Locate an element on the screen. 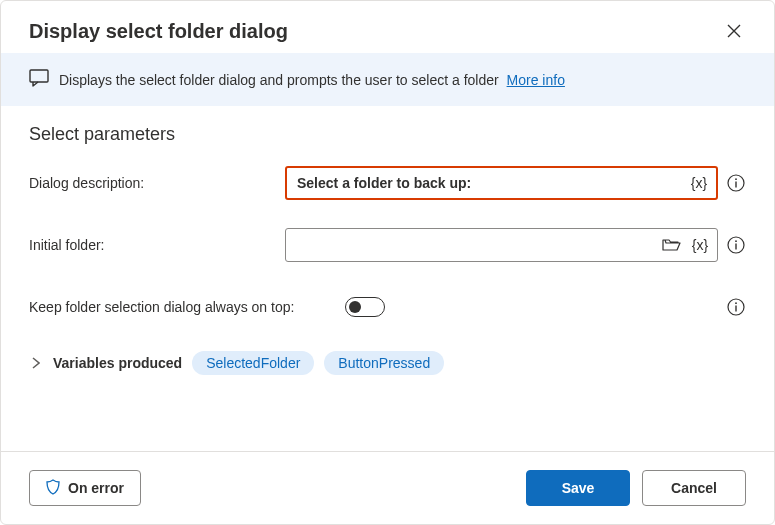  section-title: Select parameters is located at coordinates (388, 134).